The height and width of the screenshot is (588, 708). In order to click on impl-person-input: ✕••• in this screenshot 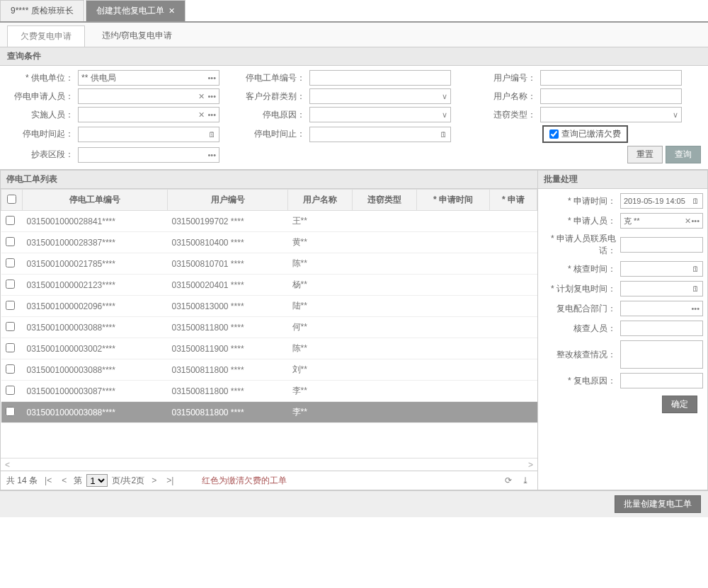, I will do `click(149, 115)`.